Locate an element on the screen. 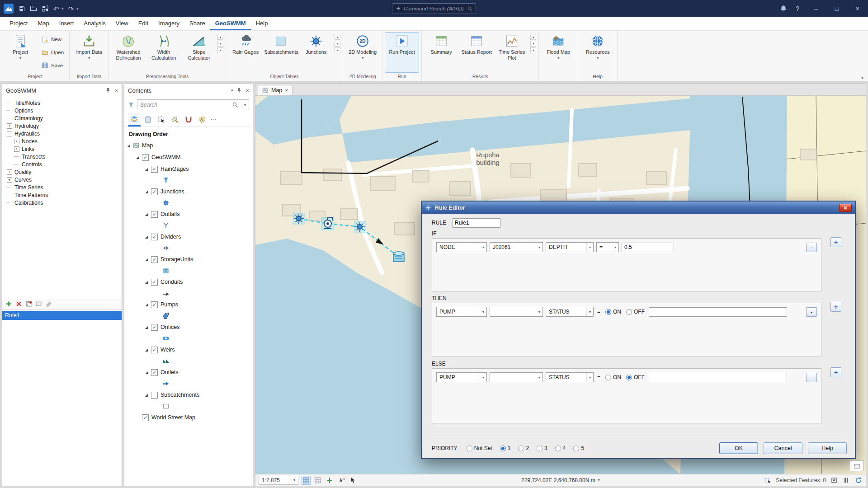 Image resolution: width=868 pixels, height=488 pixels. else-add-row-button: + is located at coordinates (836, 372).